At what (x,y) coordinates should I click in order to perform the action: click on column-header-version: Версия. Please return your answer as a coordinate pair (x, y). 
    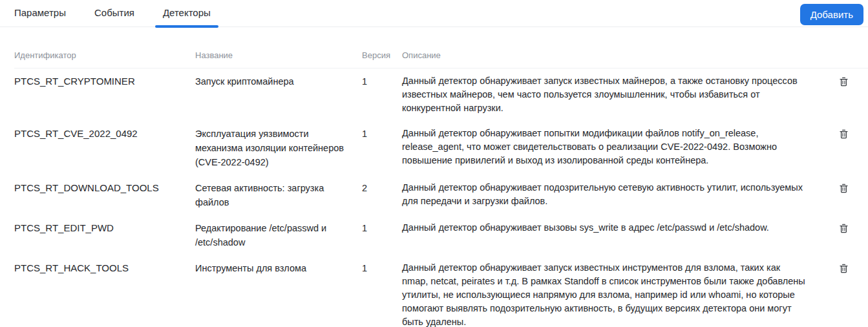
    Looking at the image, I should click on (382, 56).